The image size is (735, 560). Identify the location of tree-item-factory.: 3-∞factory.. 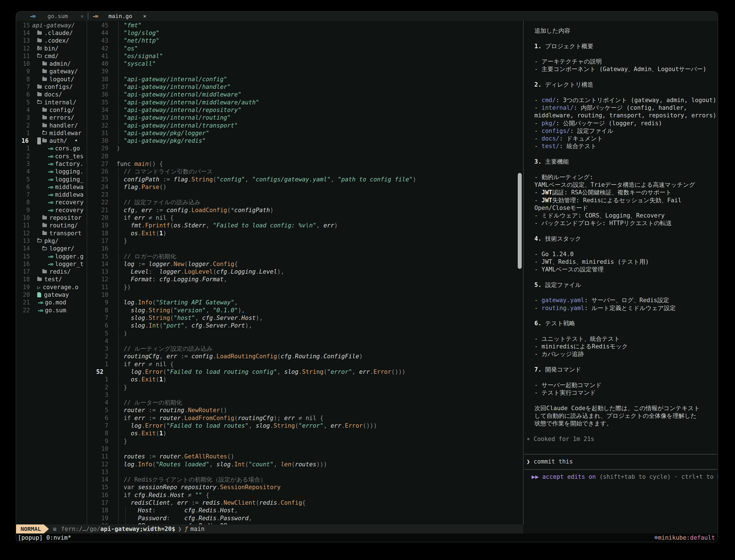
(51, 164).